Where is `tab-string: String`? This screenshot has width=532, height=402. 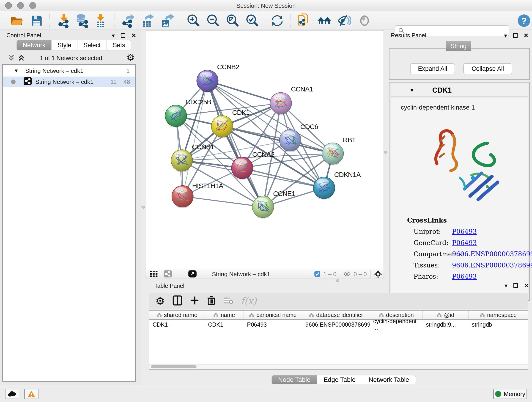 tab-string: String is located at coordinates (458, 46).